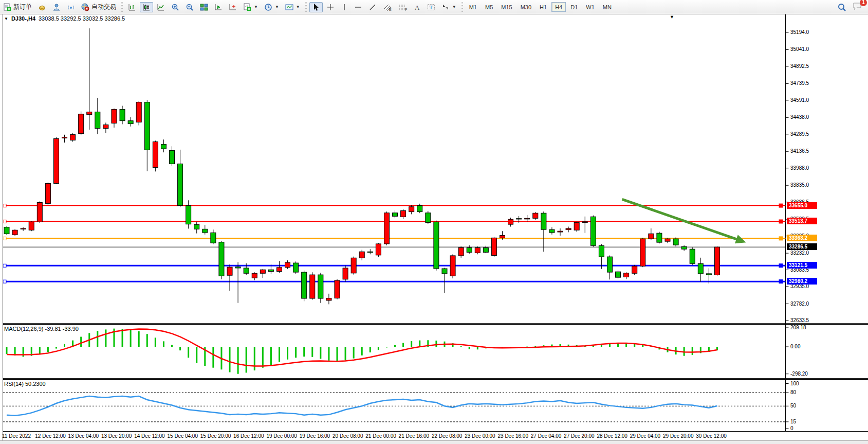 Image resolution: width=868 pixels, height=444 pixels. I want to click on chart-title: ▼ DJ30-,H4 33038.5 33292.5 33032.5 33286…, so click(65, 19).